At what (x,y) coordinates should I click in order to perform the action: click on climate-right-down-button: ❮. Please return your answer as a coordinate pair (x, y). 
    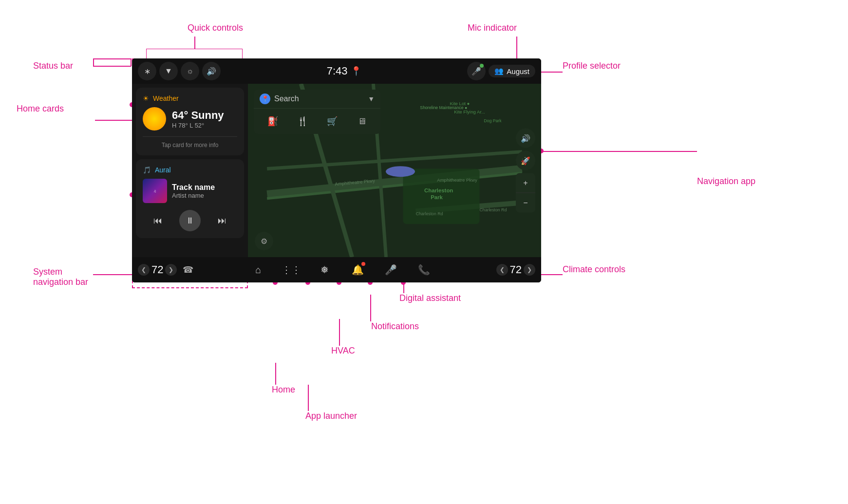
    Looking at the image, I should click on (502, 270).